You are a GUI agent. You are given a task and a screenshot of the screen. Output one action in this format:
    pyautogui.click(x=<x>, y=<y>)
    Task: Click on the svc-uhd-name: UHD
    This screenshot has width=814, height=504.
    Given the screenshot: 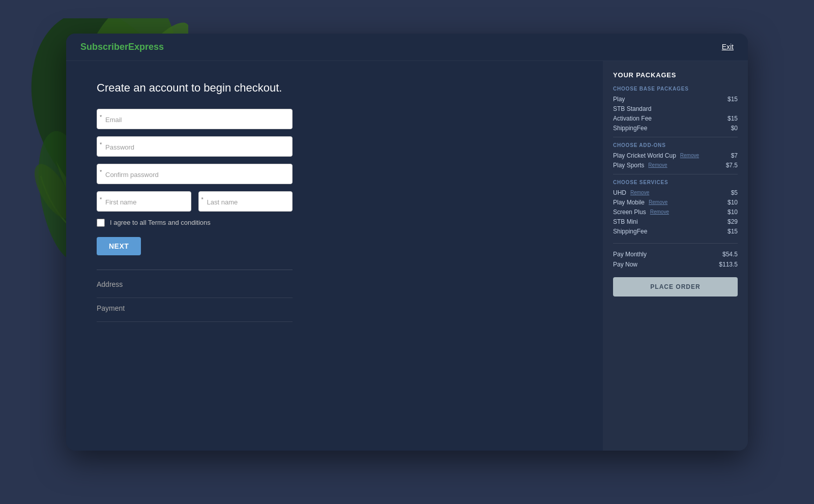 What is the action you would take?
    pyautogui.click(x=620, y=193)
    